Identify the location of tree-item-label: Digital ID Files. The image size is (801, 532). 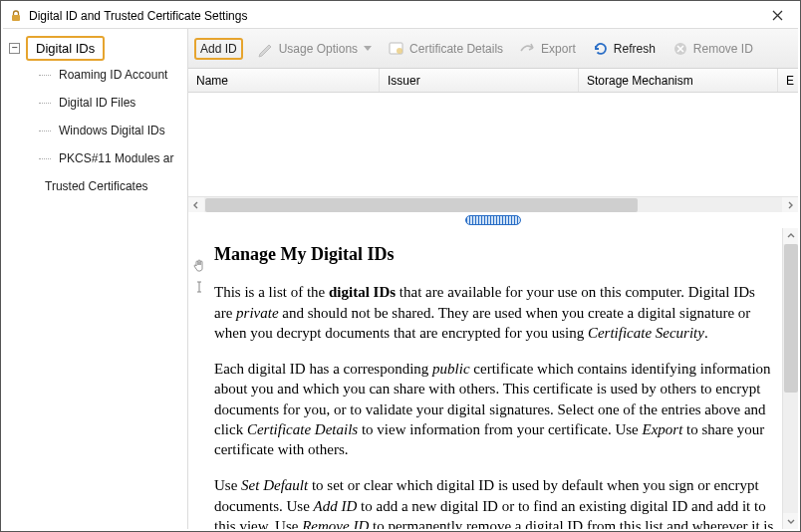
(98, 103).